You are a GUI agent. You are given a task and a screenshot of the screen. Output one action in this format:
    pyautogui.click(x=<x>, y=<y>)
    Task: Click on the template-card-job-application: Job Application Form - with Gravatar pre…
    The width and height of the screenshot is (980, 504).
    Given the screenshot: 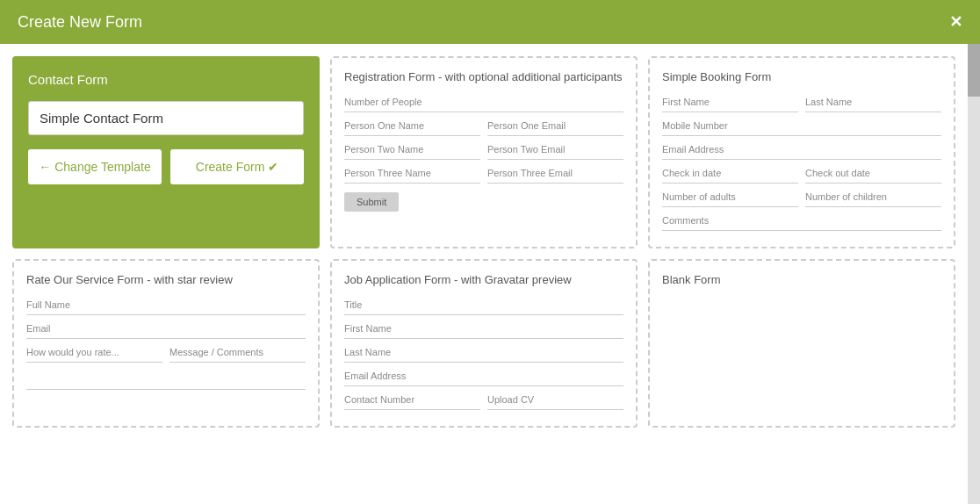 What is the action you would take?
    pyautogui.click(x=484, y=343)
    